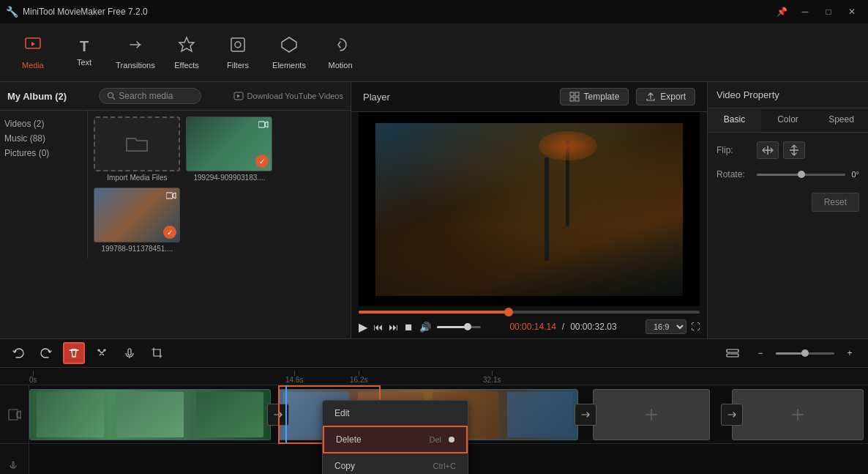  Describe the element at coordinates (286, 415) in the screenshot. I see `playhead` at that location.